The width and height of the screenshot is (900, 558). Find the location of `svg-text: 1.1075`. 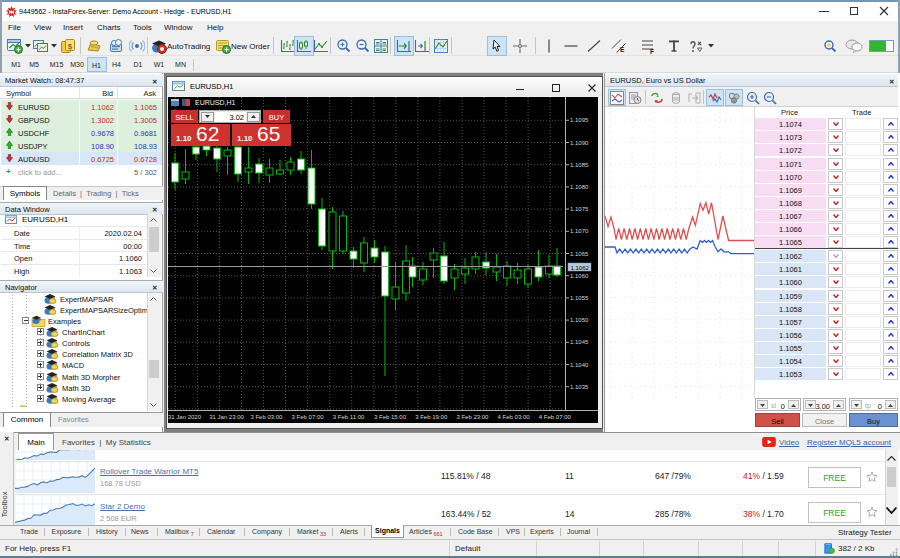

svg-text: 1.1075 is located at coordinates (580, 209).